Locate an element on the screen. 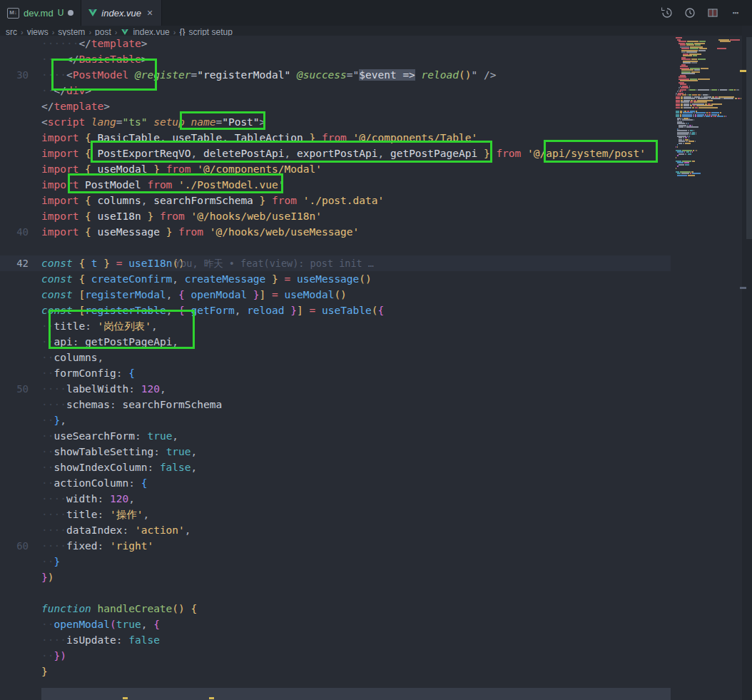 The width and height of the screenshot is (752, 700). tab-bar: M↓ dev.md U index.vue × ⋯ is located at coordinates (376, 13).